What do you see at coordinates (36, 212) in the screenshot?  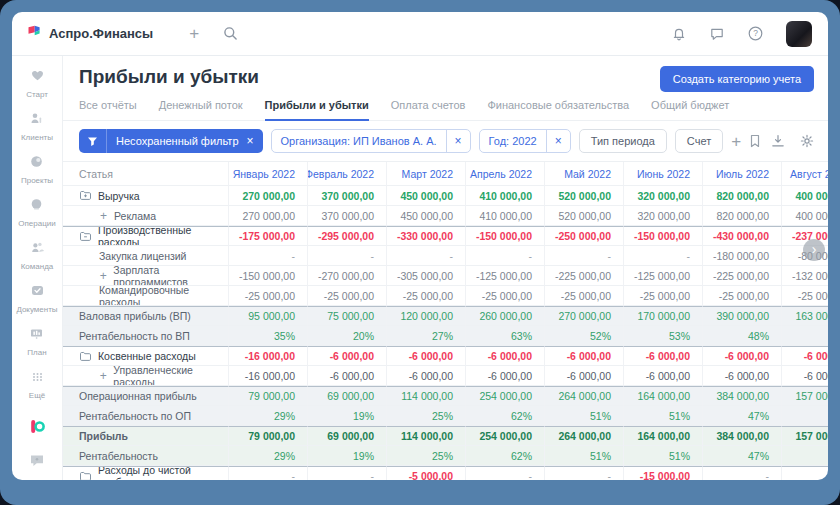 I see `sidebar-item-3: Операции` at bounding box center [36, 212].